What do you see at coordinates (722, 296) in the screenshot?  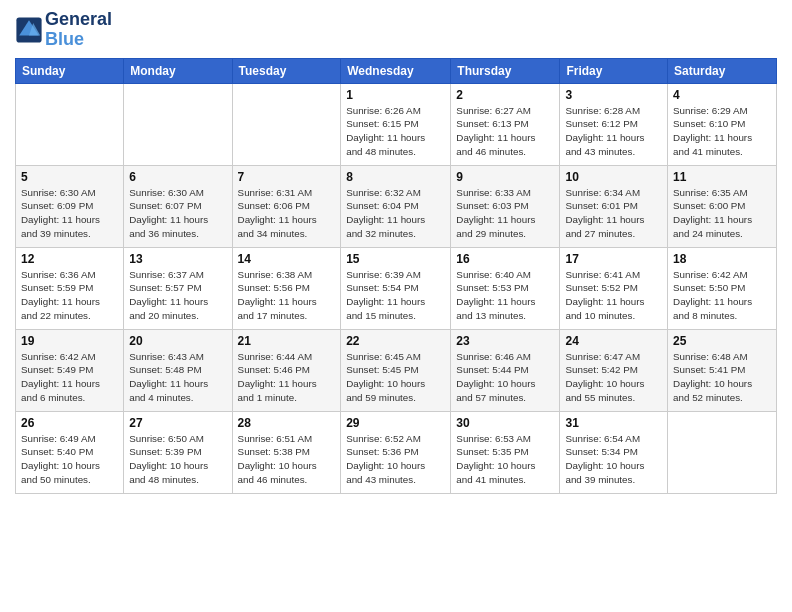 I see `day-info: Sunrise: 6:42 AM Sunset: 5:50 PM Dayligh…` at bounding box center [722, 296].